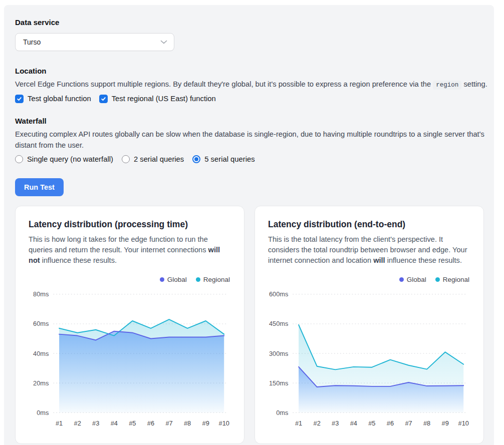  What do you see at coordinates (229, 159) in the screenshot?
I see `radio-label: 5 serial queries` at bounding box center [229, 159].